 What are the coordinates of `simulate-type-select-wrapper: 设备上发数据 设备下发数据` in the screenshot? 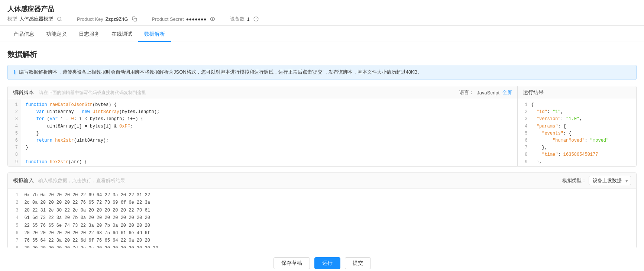 It's located at (610, 181).